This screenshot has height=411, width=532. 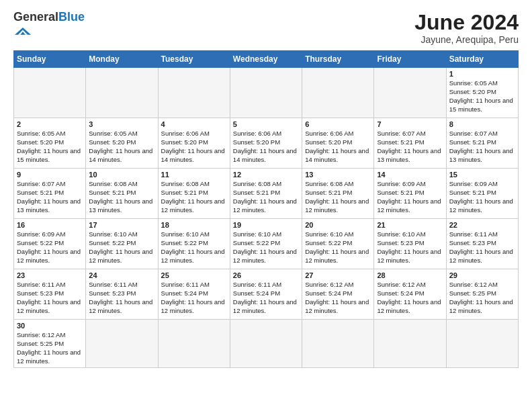 What do you see at coordinates (50, 326) in the screenshot?
I see `day-number: 30` at bounding box center [50, 326].